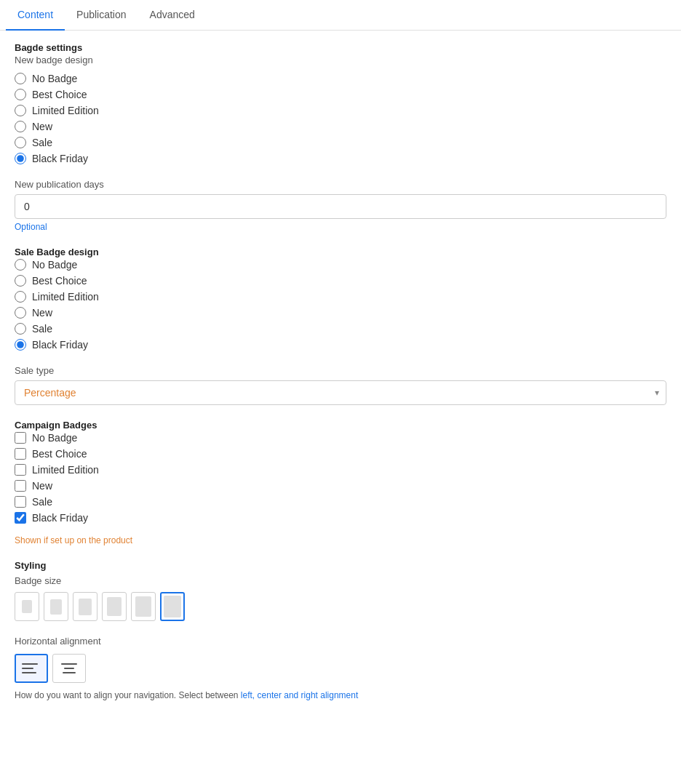 Image resolution: width=681 pixels, height=784 pixels. What do you see at coordinates (340, 207) in the screenshot?
I see `new-publication-input` at bounding box center [340, 207].